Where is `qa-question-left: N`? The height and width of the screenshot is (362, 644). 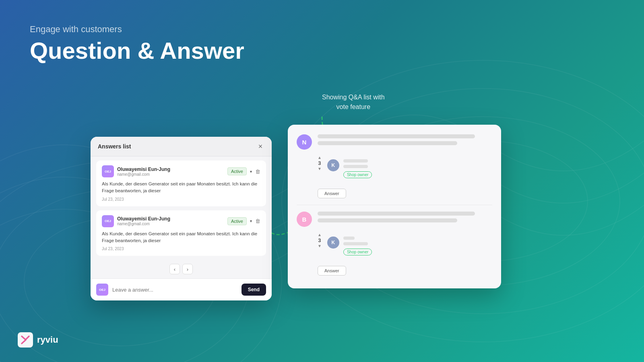 qa-question-left: N is located at coordinates (304, 142).